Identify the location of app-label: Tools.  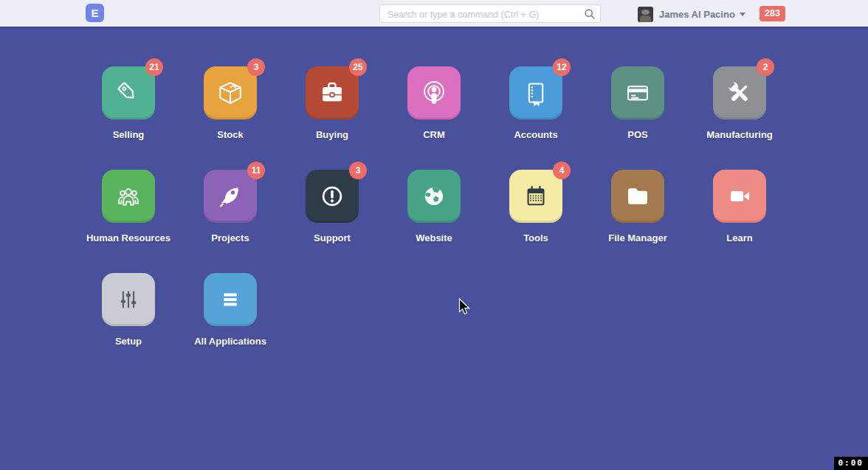
(536, 238).